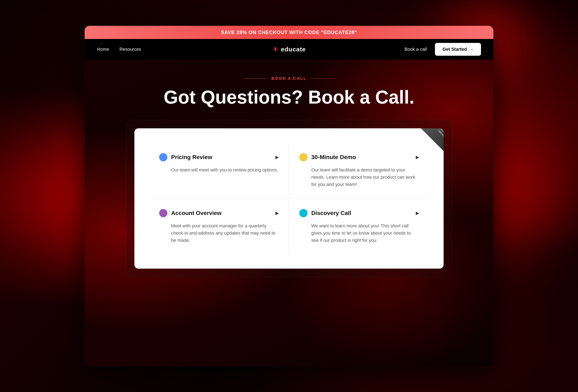 The height and width of the screenshot is (392, 578). I want to click on option-desc-discovery: We want to learn more about you! This sh…, so click(359, 233).